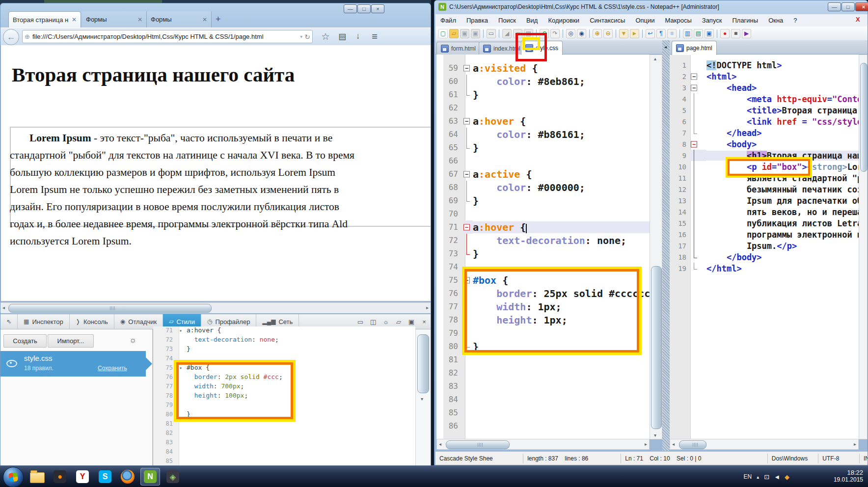 The width and height of the screenshot is (868, 487). I want to click on devtools-vertical-scrollbar: ▾, so click(423, 398).